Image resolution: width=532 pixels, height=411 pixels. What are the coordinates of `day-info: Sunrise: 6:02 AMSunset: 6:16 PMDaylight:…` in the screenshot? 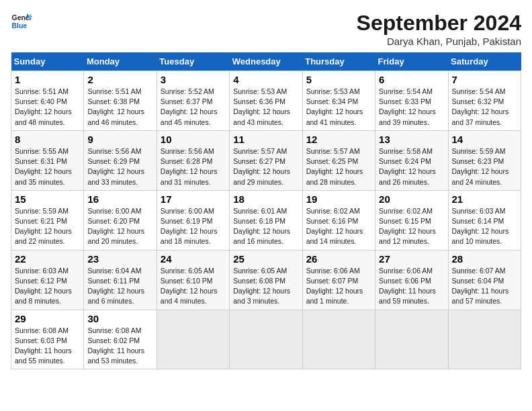 It's located at (339, 227).